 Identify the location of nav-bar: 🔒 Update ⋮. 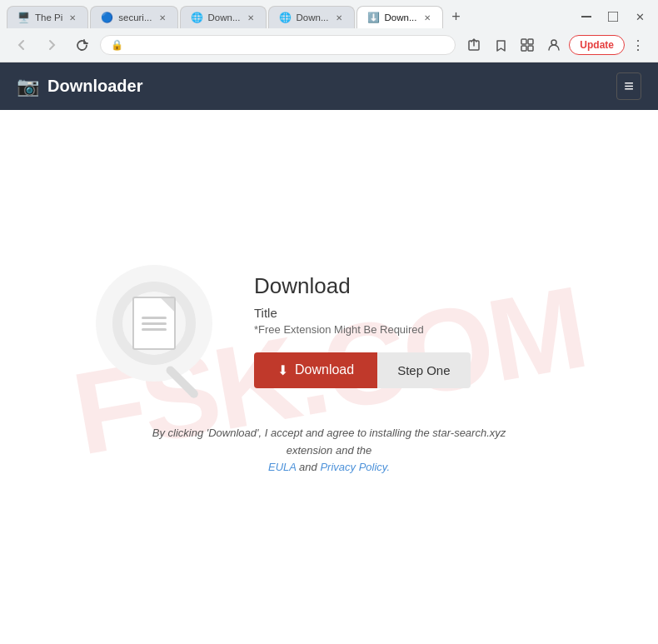
(329, 45).